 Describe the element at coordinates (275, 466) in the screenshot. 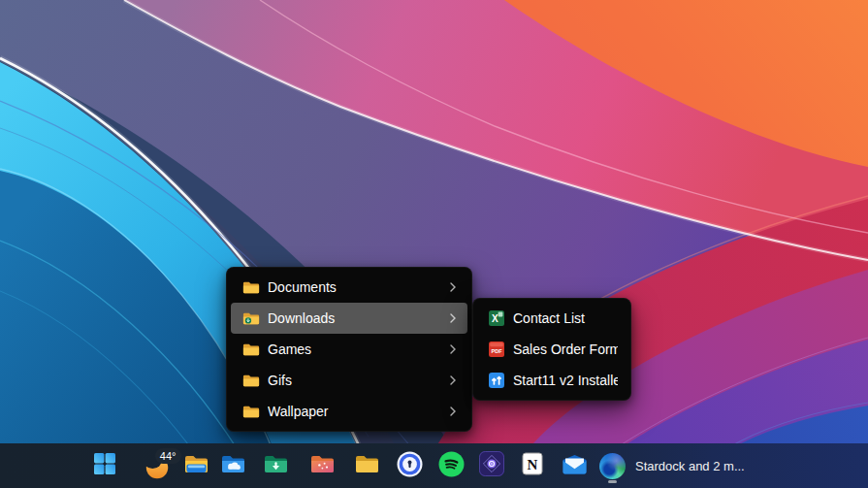

I see `downloads-folder-icon` at that location.